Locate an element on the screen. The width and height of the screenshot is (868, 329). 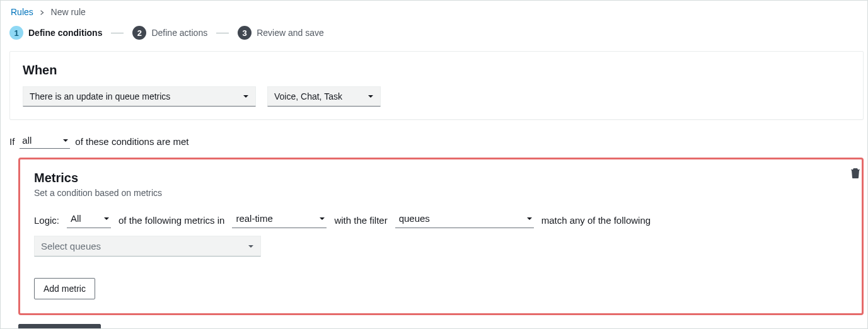
add-metric-button: Add metric is located at coordinates (64, 289).